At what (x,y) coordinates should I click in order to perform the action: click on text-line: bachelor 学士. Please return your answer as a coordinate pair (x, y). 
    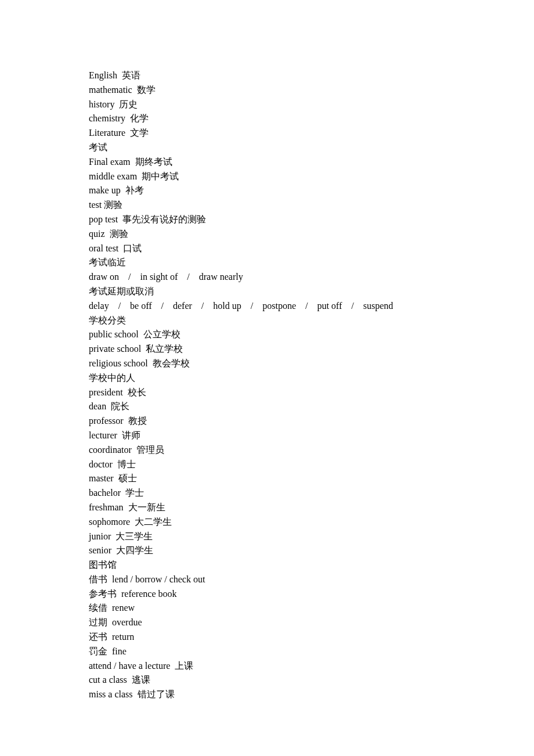
    Looking at the image, I should click on (311, 494).